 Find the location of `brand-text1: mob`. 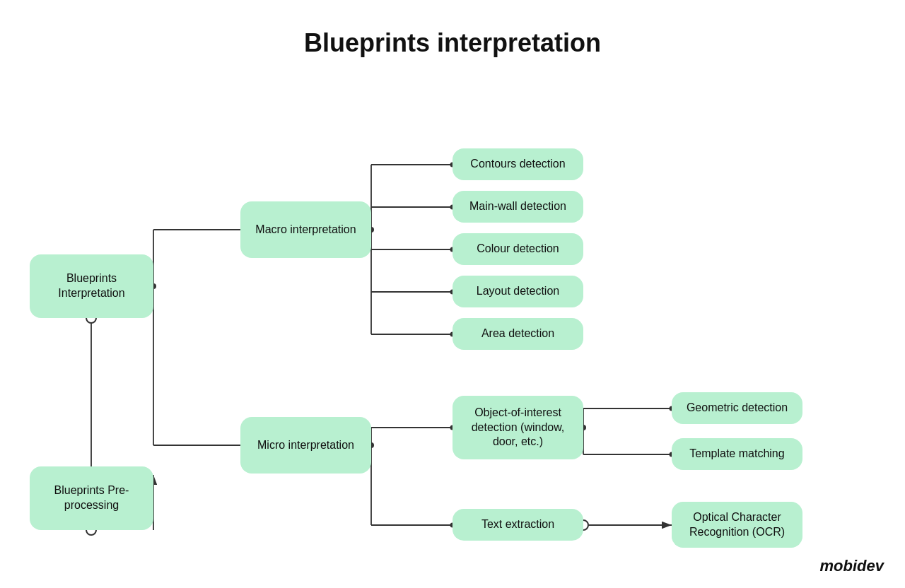

brand-text1: mob is located at coordinates (836, 565).